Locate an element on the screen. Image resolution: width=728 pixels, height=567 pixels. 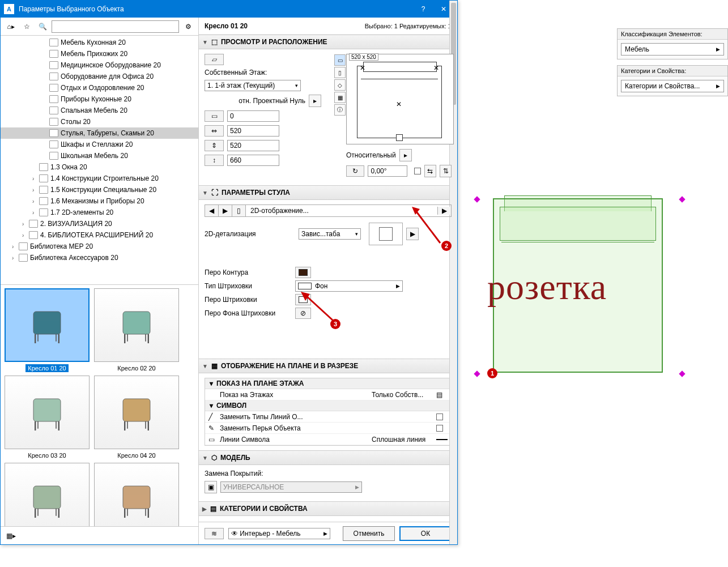
search-icon: 🔍 is located at coordinates (42, 27).